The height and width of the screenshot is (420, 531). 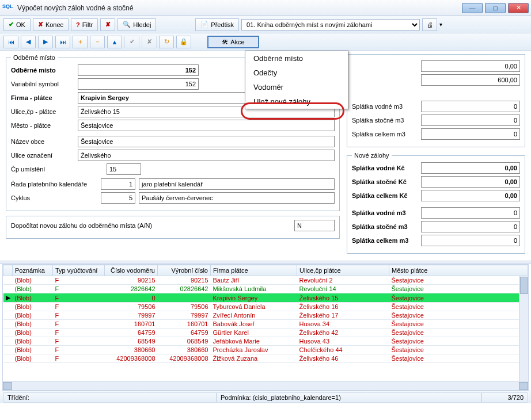 I want to click on nav-cancel-button: ✘, so click(x=149, y=42).